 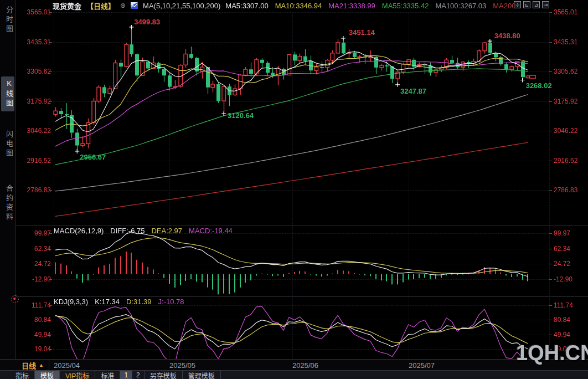 What do you see at coordinates (172, 301) in the screenshot?
I see `kdj-j-value: J:-10.78` at bounding box center [172, 301].